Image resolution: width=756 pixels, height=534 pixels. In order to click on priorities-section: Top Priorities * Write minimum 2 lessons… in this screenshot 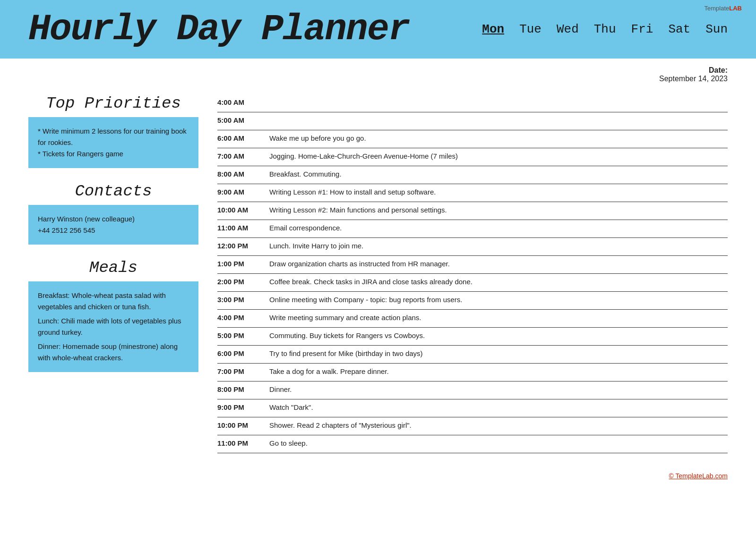, I will do `click(113, 131)`.